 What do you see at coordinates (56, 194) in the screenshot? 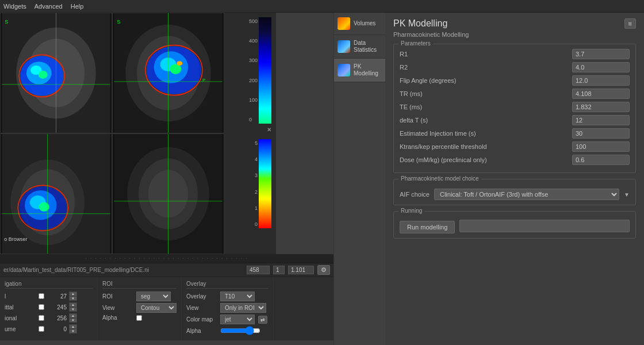
I see `image-cell-bottomleft: o Browser` at bounding box center [56, 194].